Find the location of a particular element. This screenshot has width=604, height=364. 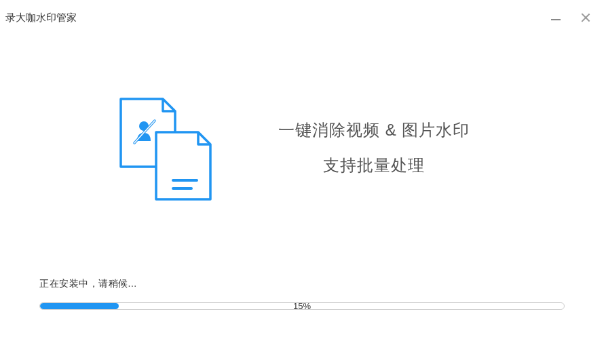

install-status-text: 正在安装中，请稍候... is located at coordinates (302, 284).